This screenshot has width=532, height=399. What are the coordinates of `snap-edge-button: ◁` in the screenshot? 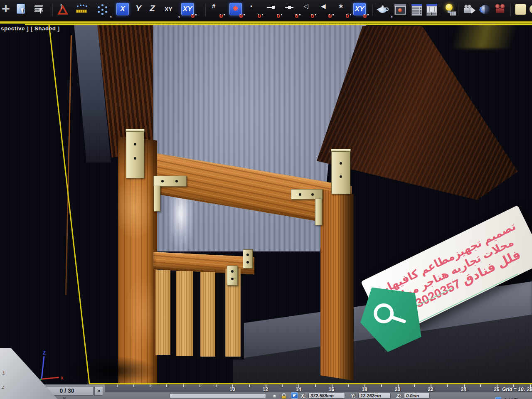 It's located at (309, 10).